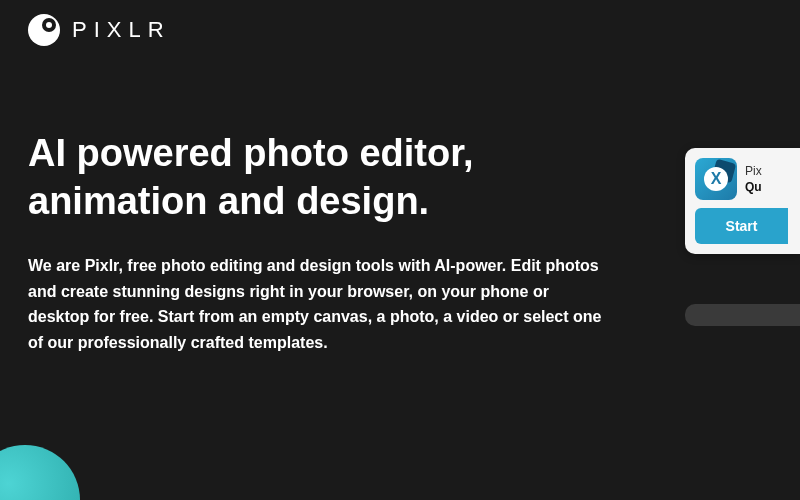 This screenshot has height=500, width=800. Describe the element at coordinates (400, 30) in the screenshot. I see `header: PIXLR` at that location.